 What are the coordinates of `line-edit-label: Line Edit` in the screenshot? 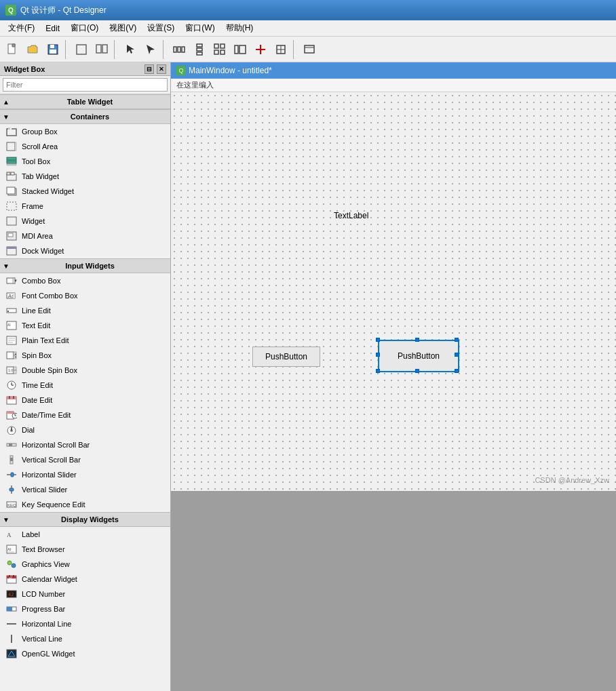 It's located at (37, 311).